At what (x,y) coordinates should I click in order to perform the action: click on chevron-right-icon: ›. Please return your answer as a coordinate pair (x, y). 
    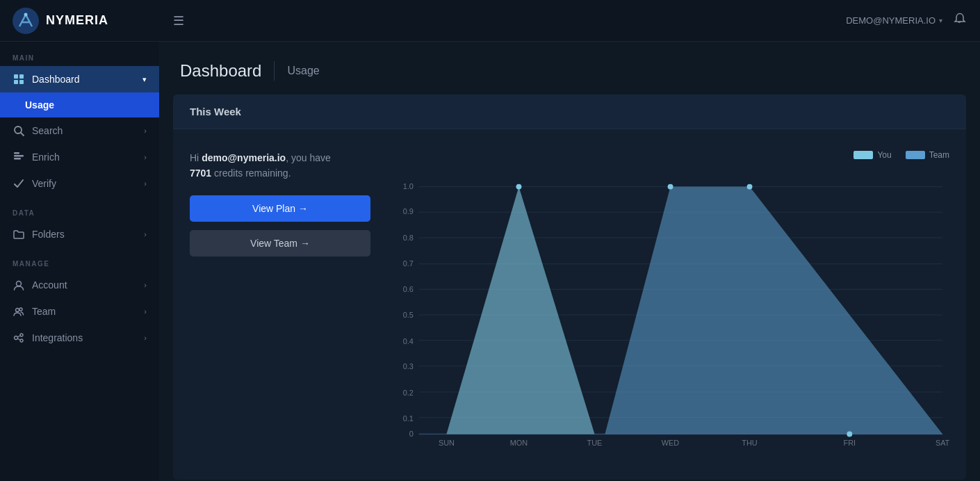
    Looking at the image, I should click on (145, 131).